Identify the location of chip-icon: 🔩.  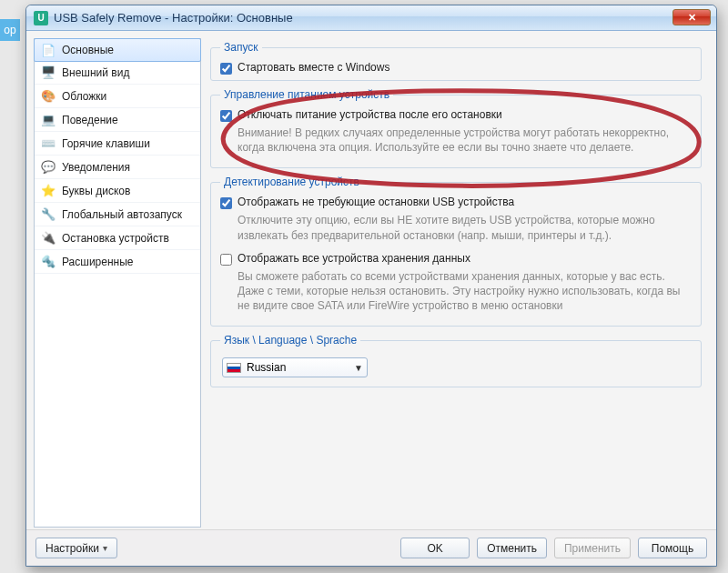
(48, 262).